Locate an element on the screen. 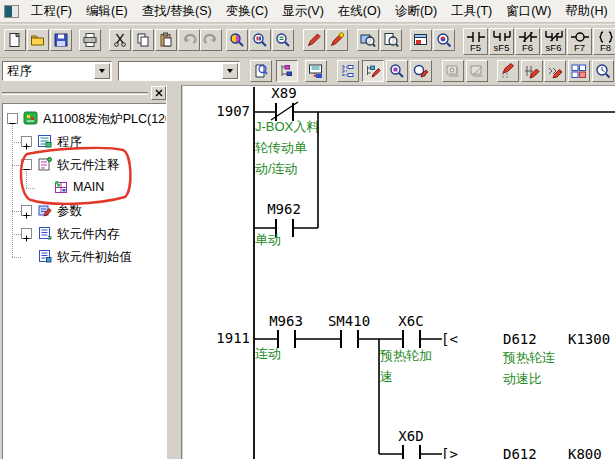  minus-icon is located at coordinates (26, 170).